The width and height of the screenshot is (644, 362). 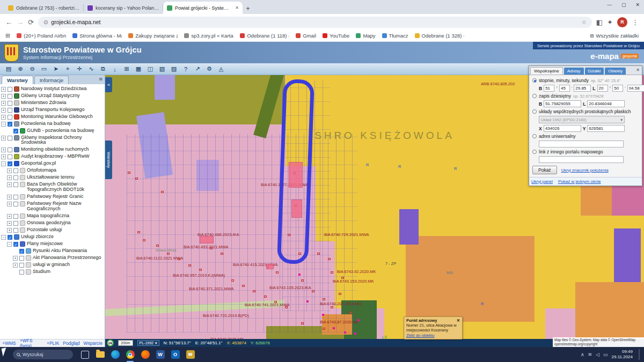 What do you see at coordinates (606, 104) in the screenshot?
I see `dec-l-input` at bounding box center [606, 104].